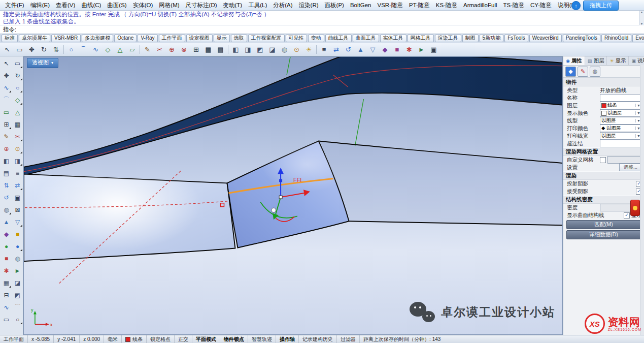 This screenshot has width=644, height=343. What do you see at coordinates (630, 168) in the screenshot?
I see `adjust-button: 调整...` at bounding box center [630, 168].